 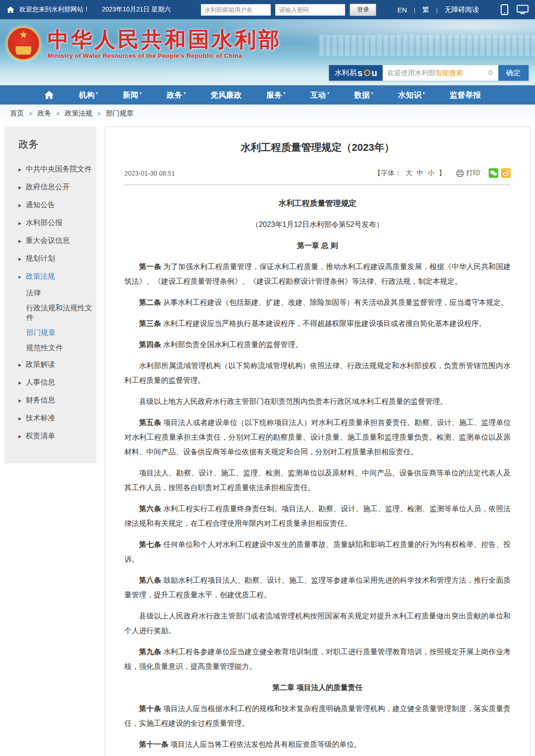 I want to click on wechat-share-icon, so click(x=494, y=173).